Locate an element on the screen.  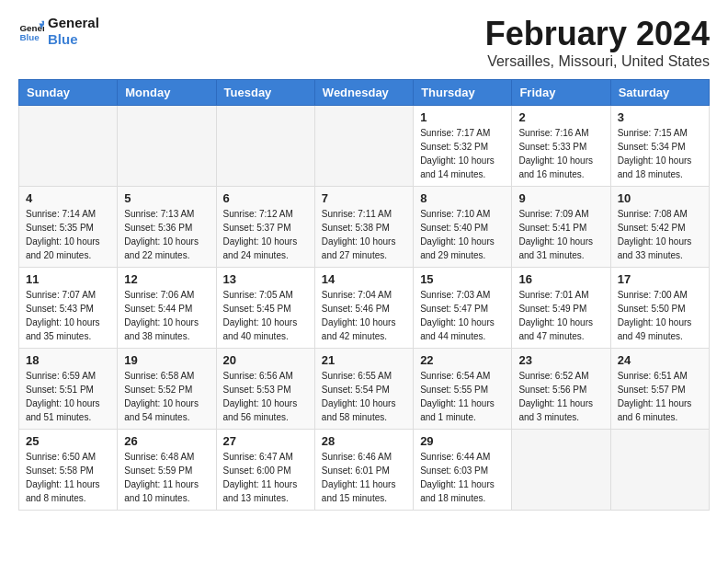
day-info: Sunrise: 6:58 AM Sunset: 5:52 PM Dayligh… is located at coordinates (166, 396).